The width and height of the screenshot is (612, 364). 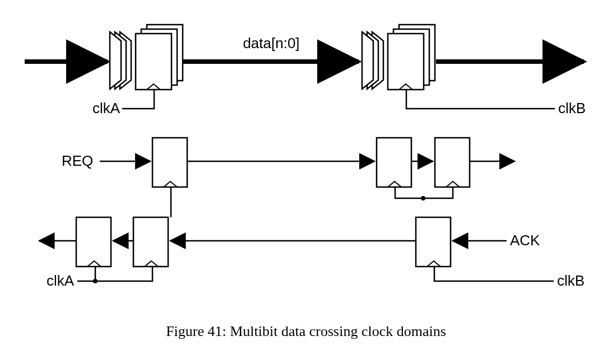 I want to click on ack-path: ACK, so click(x=290, y=242).